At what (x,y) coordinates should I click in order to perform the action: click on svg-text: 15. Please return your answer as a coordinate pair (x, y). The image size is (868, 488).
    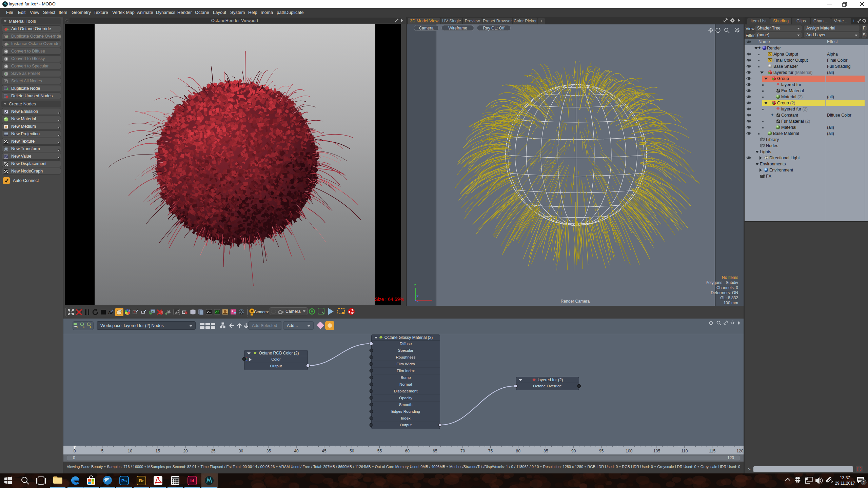
    Looking at the image, I should click on (158, 451).